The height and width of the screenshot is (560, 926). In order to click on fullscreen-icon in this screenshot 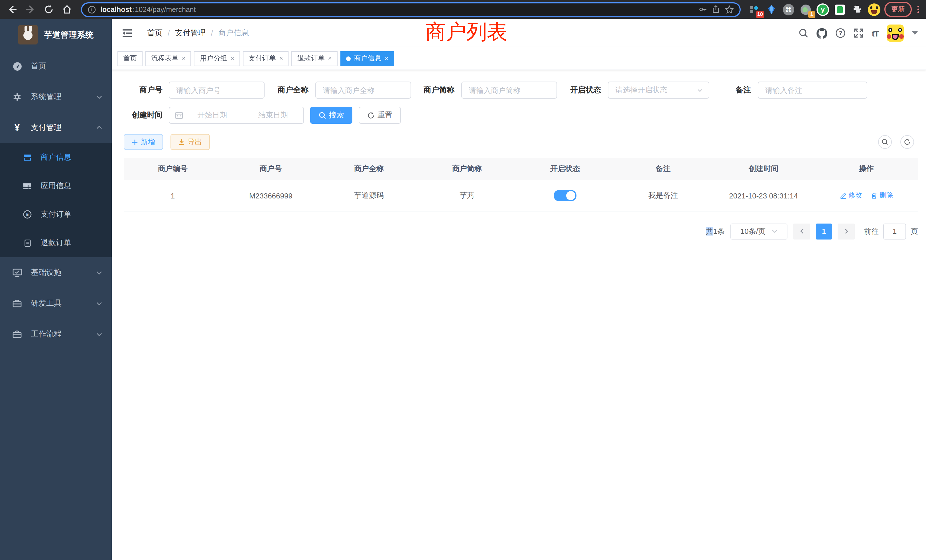, I will do `click(859, 33)`.